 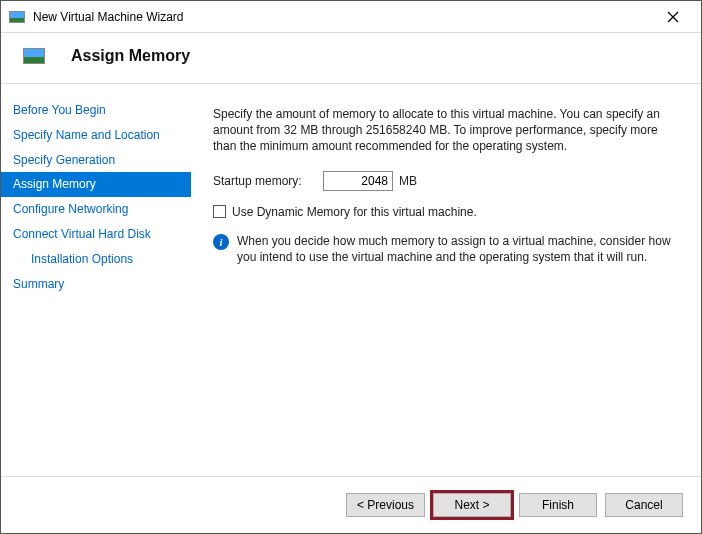 I want to click on dynamic-memory-label: Use Dynamic Memory for this virtual mach…, so click(x=354, y=212).